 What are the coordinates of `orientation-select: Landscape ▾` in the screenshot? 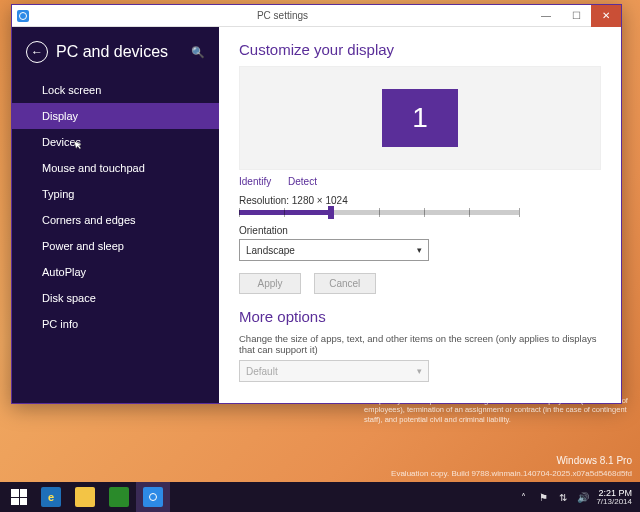 It's located at (334, 250).